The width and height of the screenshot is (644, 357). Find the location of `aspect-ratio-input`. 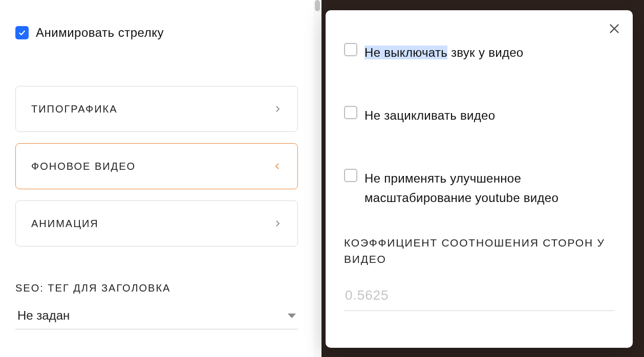

aspect-ratio-input is located at coordinates (479, 298).